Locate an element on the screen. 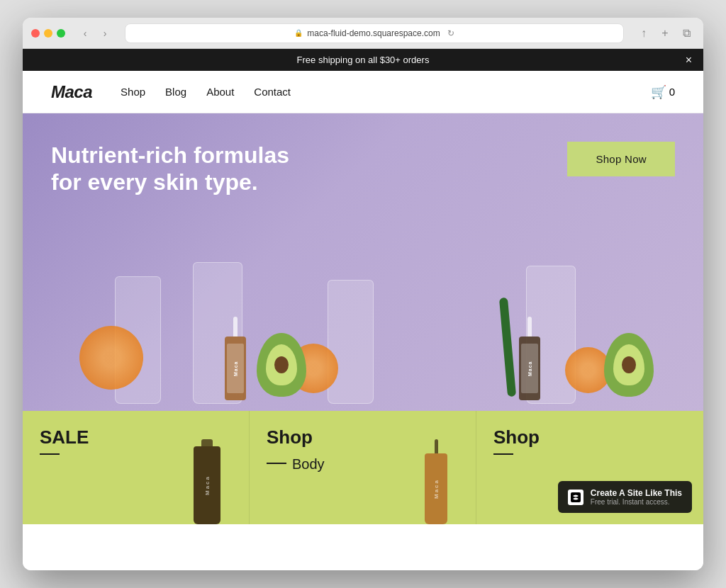 Image resolution: width=726 pixels, height=588 pixels. sale-dash is located at coordinates (50, 454).